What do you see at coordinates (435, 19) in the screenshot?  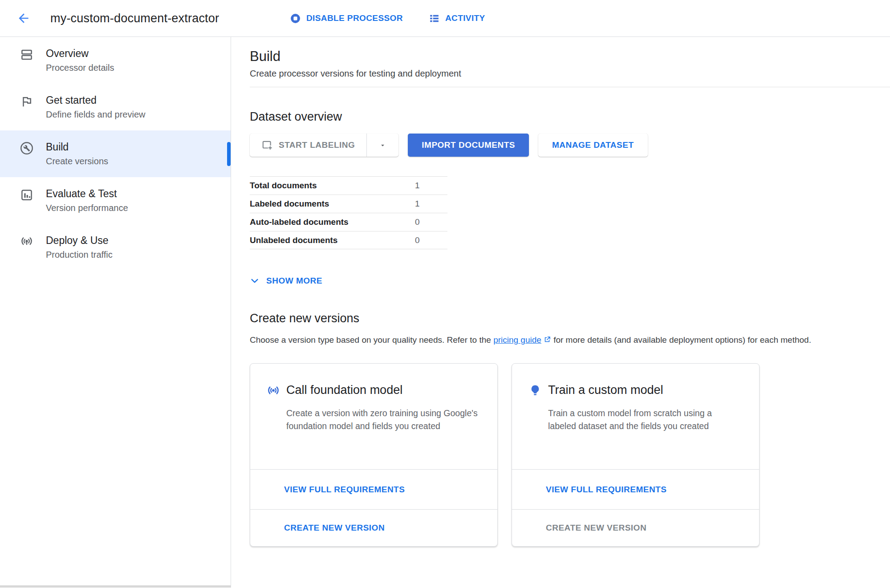 I see `activity-list-icon` at bounding box center [435, 19].